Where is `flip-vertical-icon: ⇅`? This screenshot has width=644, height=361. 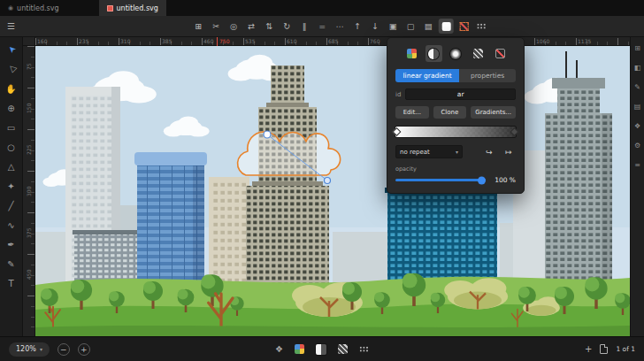
flip-vertical-icon: ⇅ is located at coordinates (269, 27).